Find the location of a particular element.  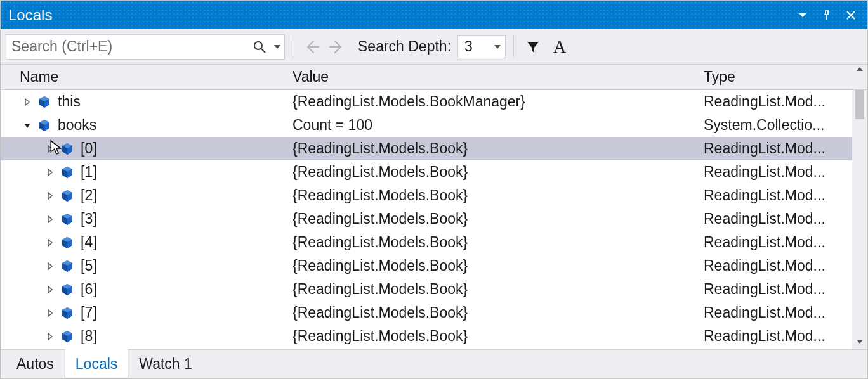

variable-name: [1] is located at coordinates (89, 172).